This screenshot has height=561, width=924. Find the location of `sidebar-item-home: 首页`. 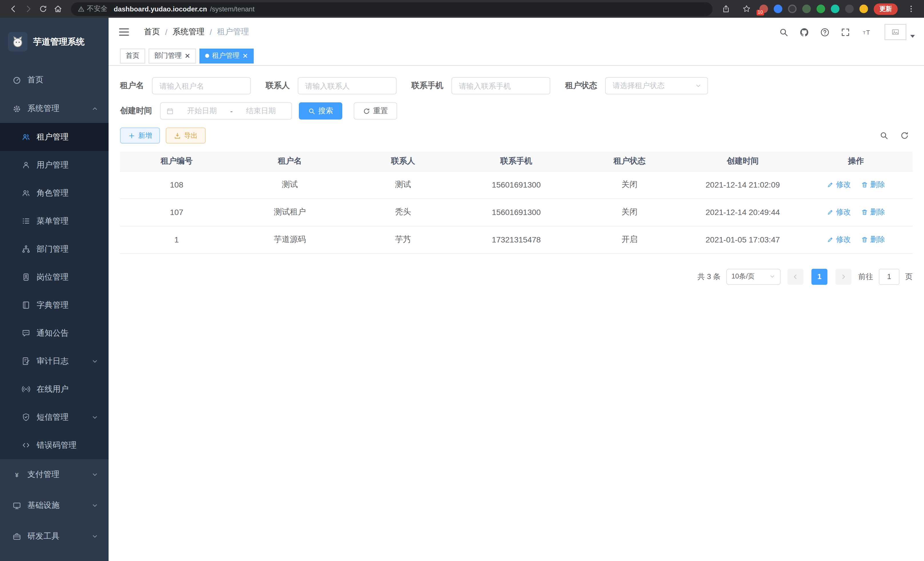

sidebar-item-home: 首页 is located at coordinates (54, 80).